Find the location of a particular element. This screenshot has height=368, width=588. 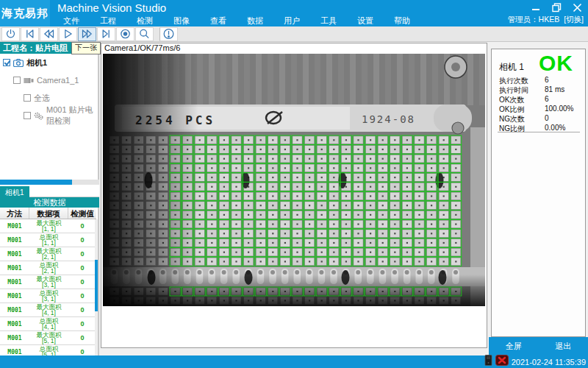

table-row: M001最大面积[1, 1]0 is located at coordinates (49, 255).